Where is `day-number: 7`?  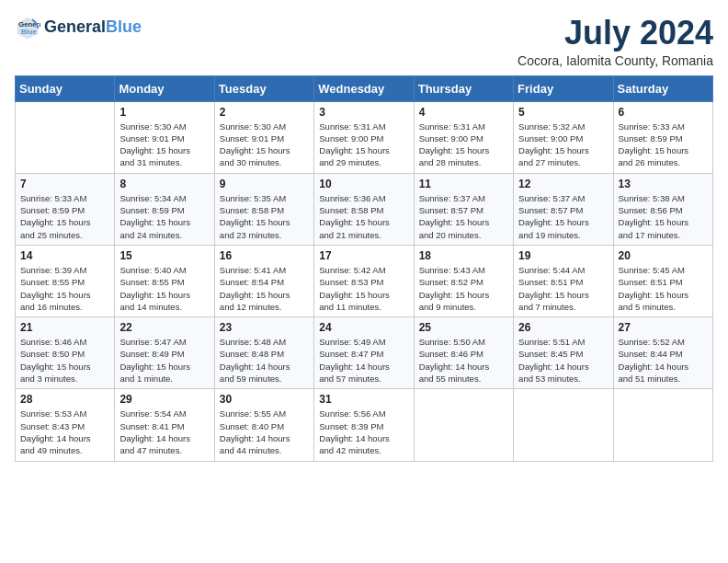 day-number: 7 is located at coordinates (64, 184).